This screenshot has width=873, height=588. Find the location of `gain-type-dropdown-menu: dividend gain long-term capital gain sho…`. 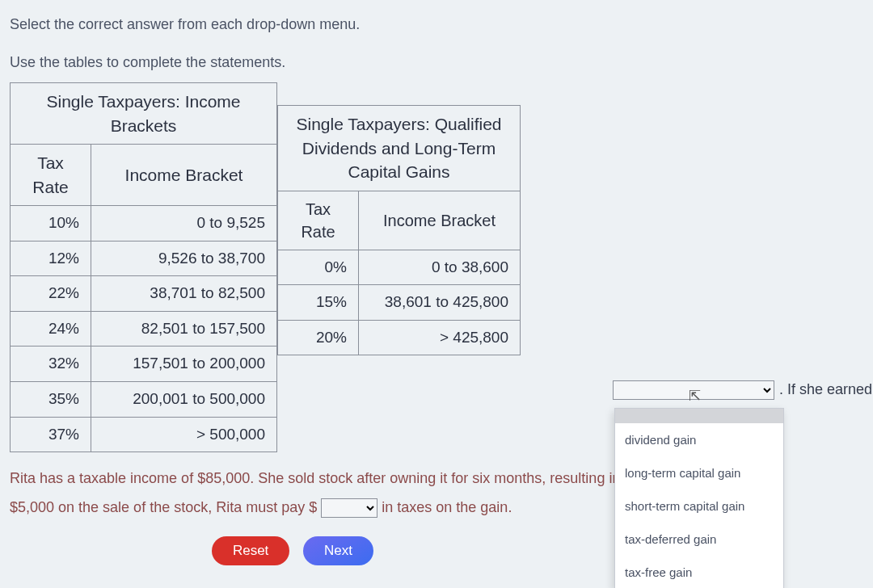

gain-type-dropdown-menu: dividend gain long-term capital gain sho… is located at coordinates (699, 498).